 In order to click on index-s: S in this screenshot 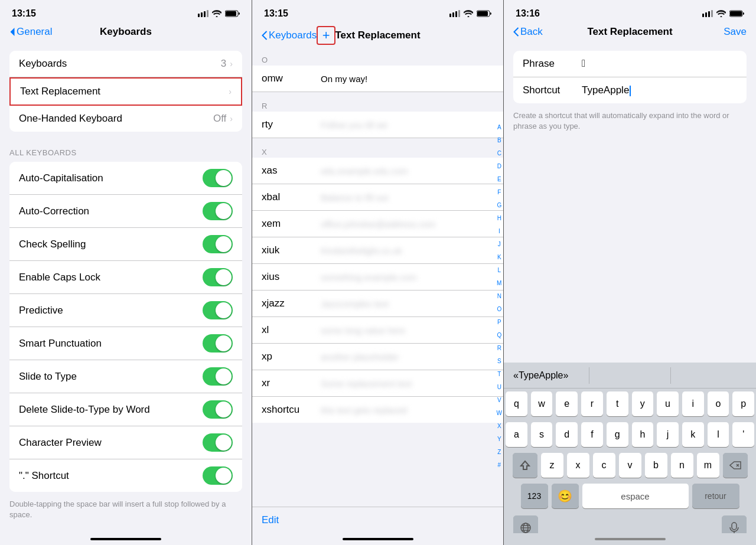, I will do `click(500, 361)`.